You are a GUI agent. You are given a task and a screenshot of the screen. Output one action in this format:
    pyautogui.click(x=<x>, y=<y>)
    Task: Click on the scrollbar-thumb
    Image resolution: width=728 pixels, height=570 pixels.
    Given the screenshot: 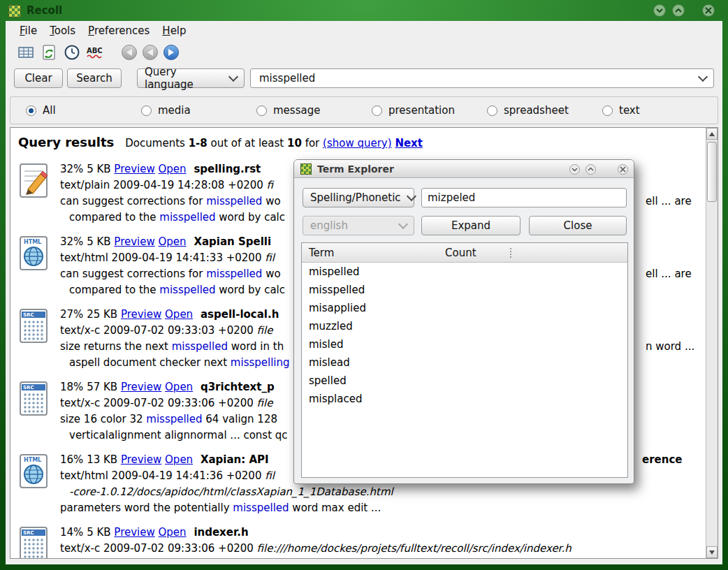 What is the action you would take?
    pyautogui.click(x=712, y=172)
    